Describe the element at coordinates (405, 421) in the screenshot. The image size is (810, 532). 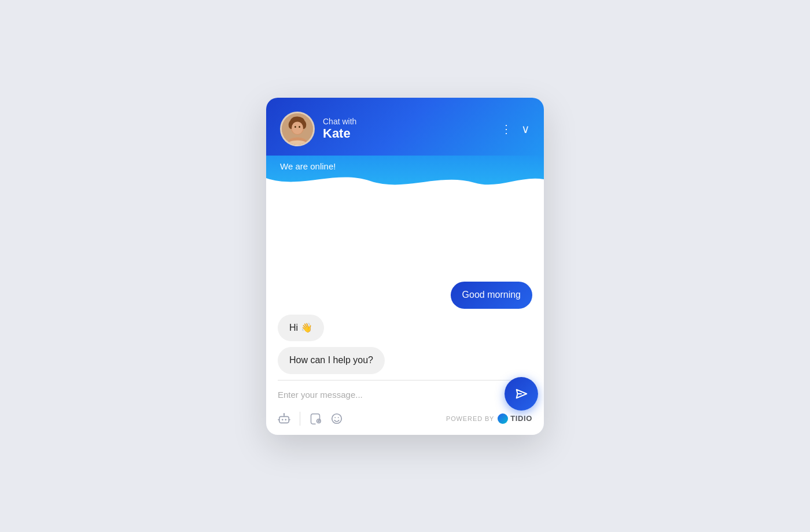
I see `chat-toolbar: POWERED BY TIDIO` at that location.